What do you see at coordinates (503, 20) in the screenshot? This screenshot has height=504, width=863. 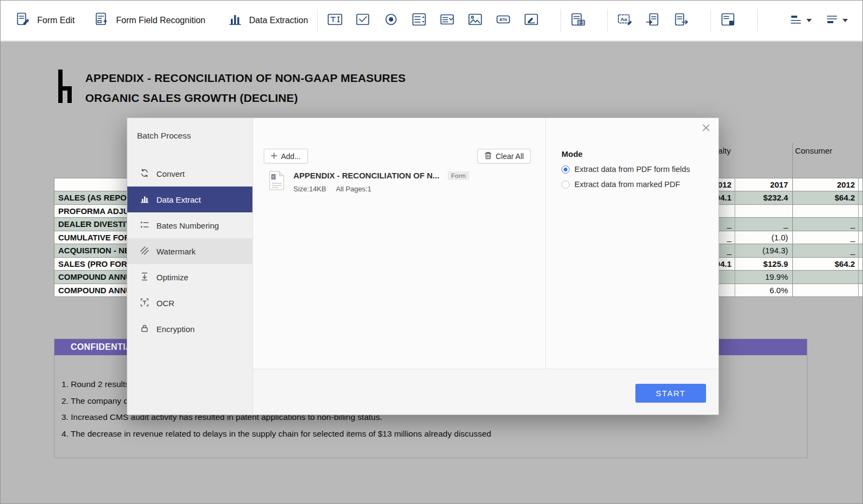 I see `push-button-icon: BTN` at bounding box center [503, 20].